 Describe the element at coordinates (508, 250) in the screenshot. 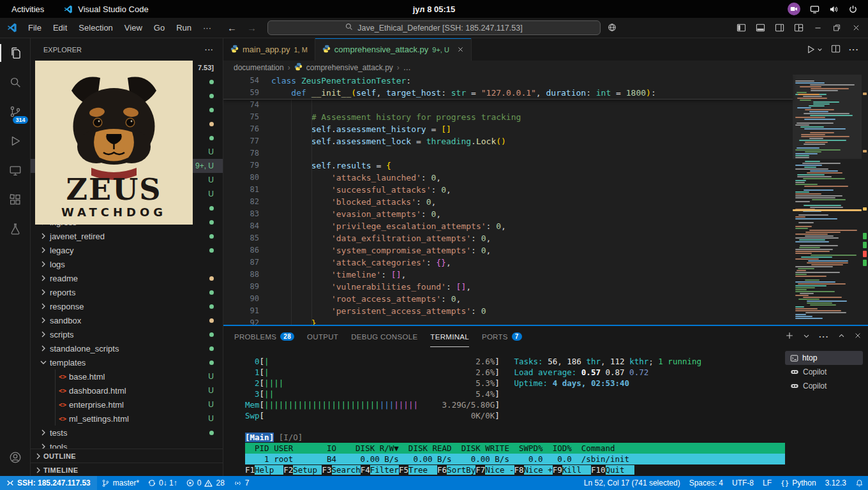

I see `code-line: 86 'system_compromise_attempts': 0,` at that location.